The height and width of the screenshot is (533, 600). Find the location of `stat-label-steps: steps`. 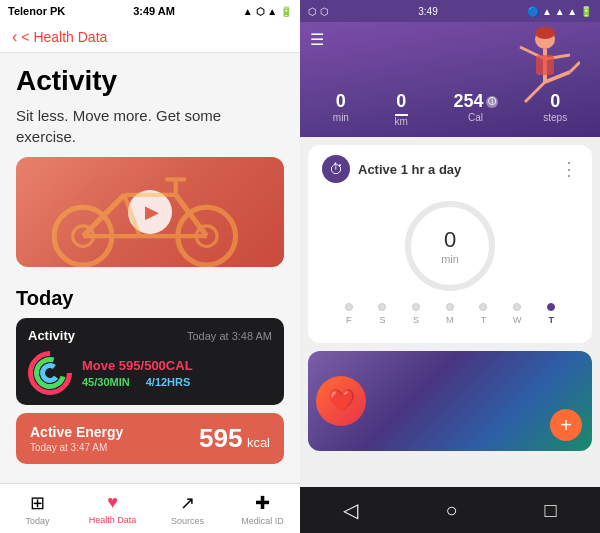

stat-label-steps: steps is located at coordinates (555, 118).